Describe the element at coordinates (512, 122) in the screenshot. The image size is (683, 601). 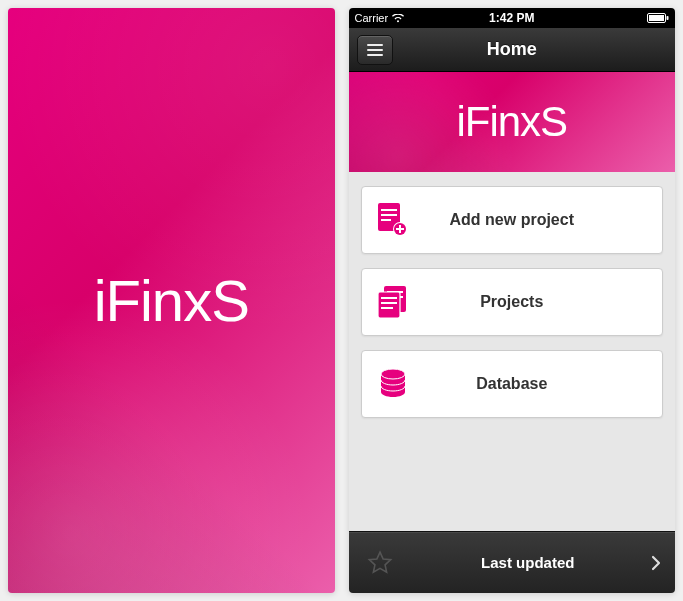
I see `banner-brand: iFinxS` at that location.